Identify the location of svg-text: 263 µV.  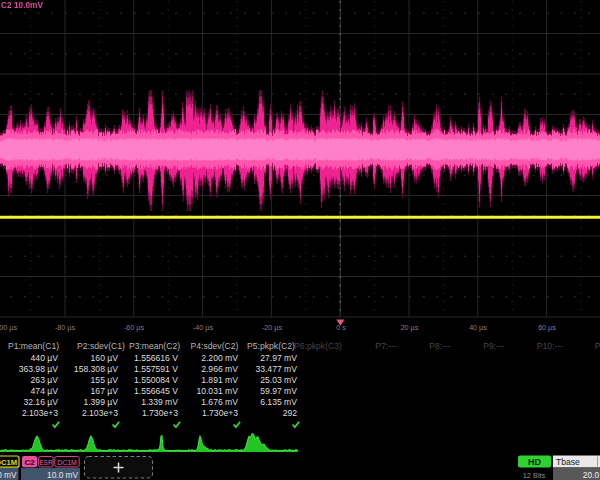
(45, 380).